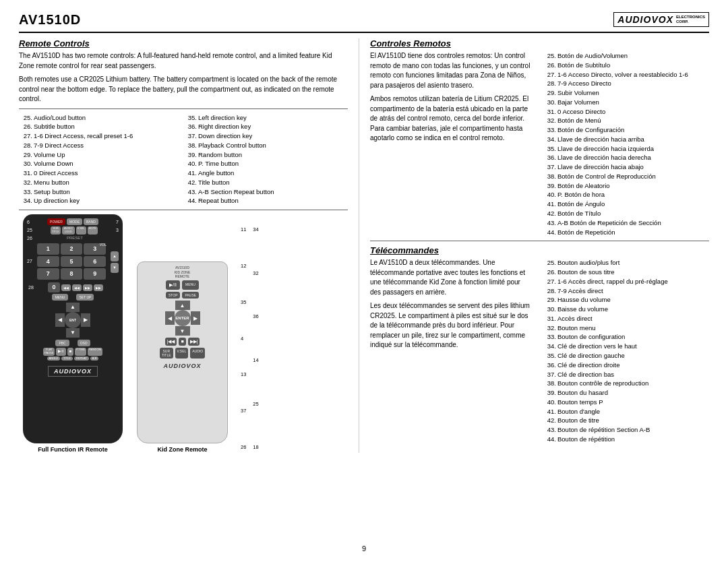  I want to click on list-item: 25.Bouton audio/plus fort, so click(626, 263).